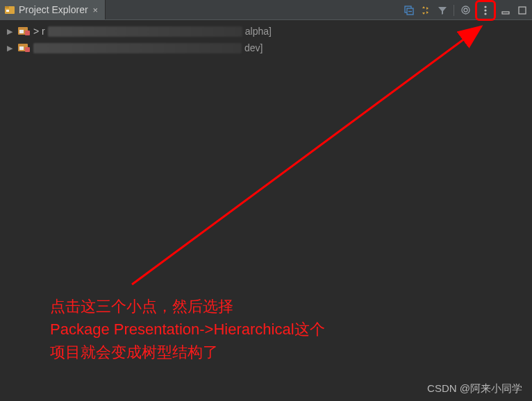 Image resolution: width=532 pixels, height=401 pixels. I want to click on filter-icon, so click(442, 10).